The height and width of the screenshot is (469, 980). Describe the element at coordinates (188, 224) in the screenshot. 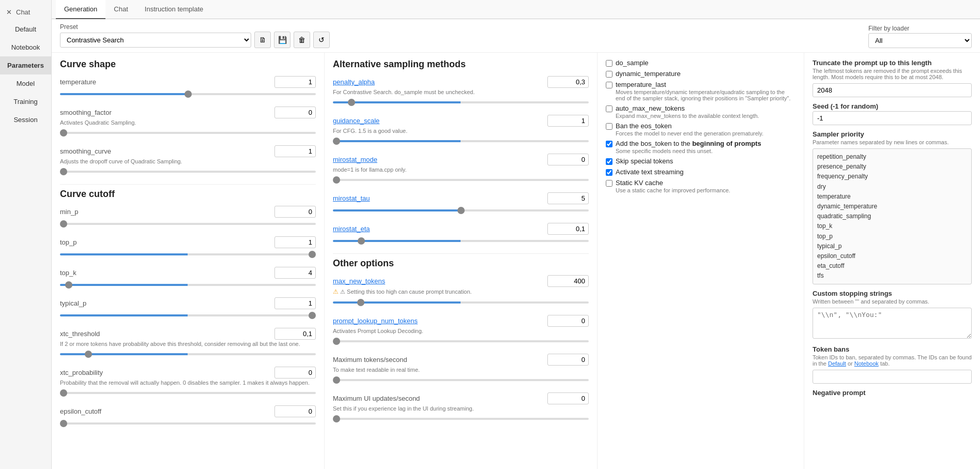

I see `min-p-slider` at that location.